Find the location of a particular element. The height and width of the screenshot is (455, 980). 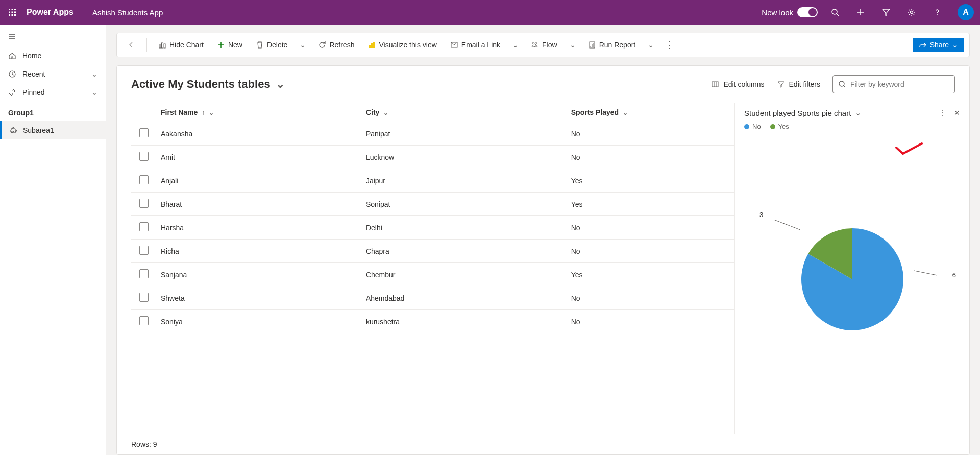

cell-city: Panipat is located at coordinates (464, 134).